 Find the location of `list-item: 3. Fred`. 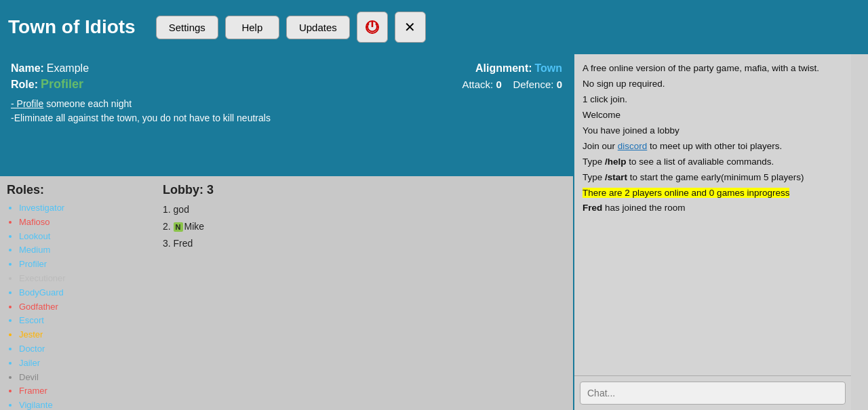

list-item: 3. Fred is located at coordinates (365, 244).